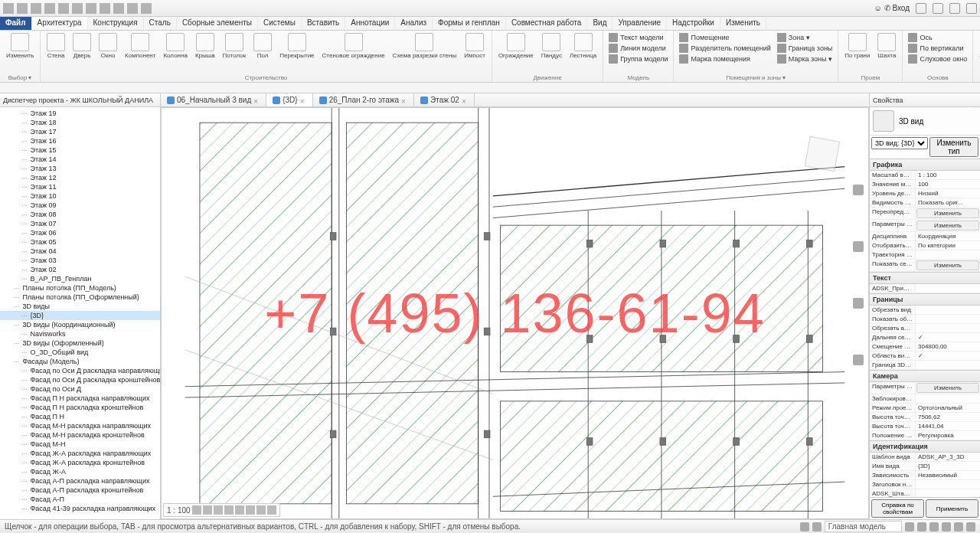  What do you see at coordinates (925, 356) in the screenshot?
I see `prop-row: Область види...✓` at bounding box center [925, 356].